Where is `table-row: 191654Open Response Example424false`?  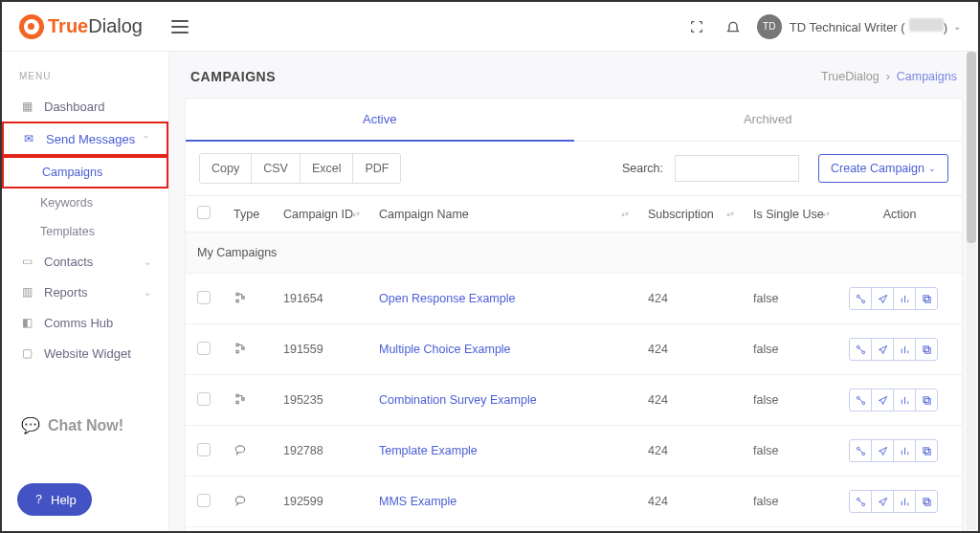 table-row: 191654Open Response Example424false is located at coordinates (574, 299).